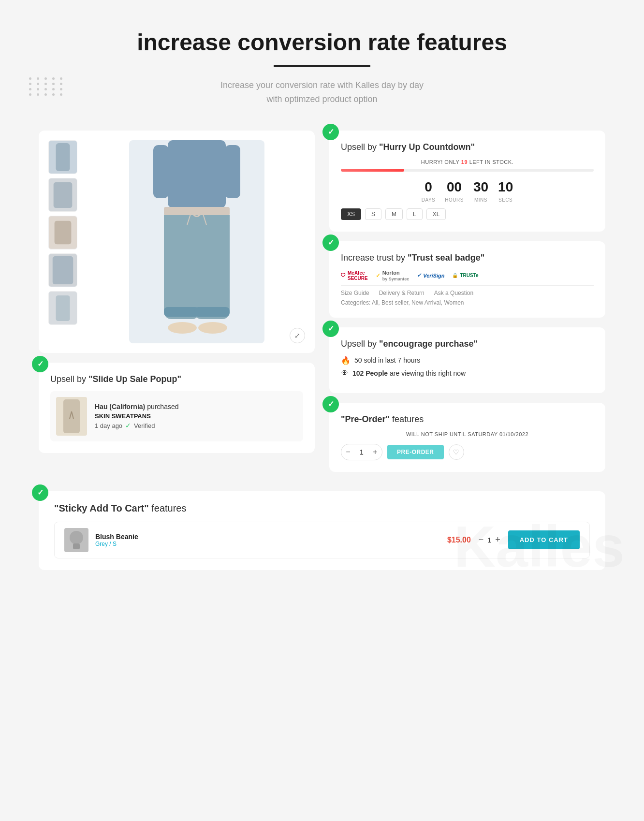 The image size is (644, 821). Describe the element at coordinates (459, 540) in the screenshot. I see `sticky-price: $15.00` at that location.